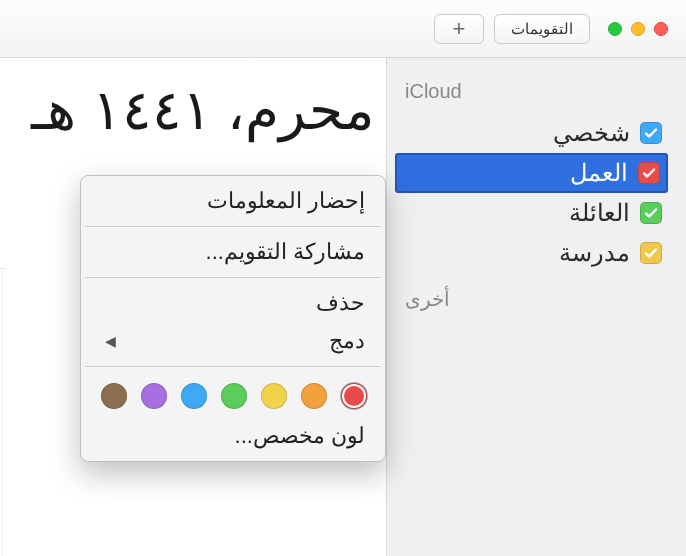 This screenshot has width=686, height=556. I want to click on submenu-arrow-icon: ◀, so click(110, 341).